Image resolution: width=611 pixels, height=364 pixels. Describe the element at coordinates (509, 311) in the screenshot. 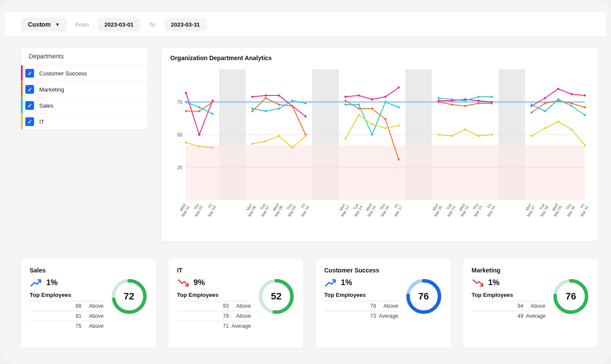

I see `top-employees-table: 94 Above 49 Average` at that location.